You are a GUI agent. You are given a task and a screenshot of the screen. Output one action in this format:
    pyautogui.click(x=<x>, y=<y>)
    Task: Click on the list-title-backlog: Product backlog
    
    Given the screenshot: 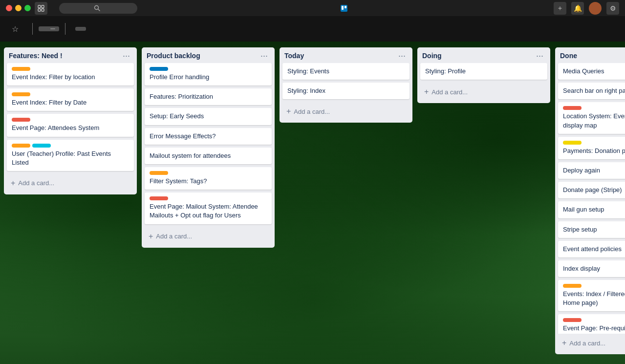 What is the action you would take?
    pyautogui.click(x=202, y=56)
    